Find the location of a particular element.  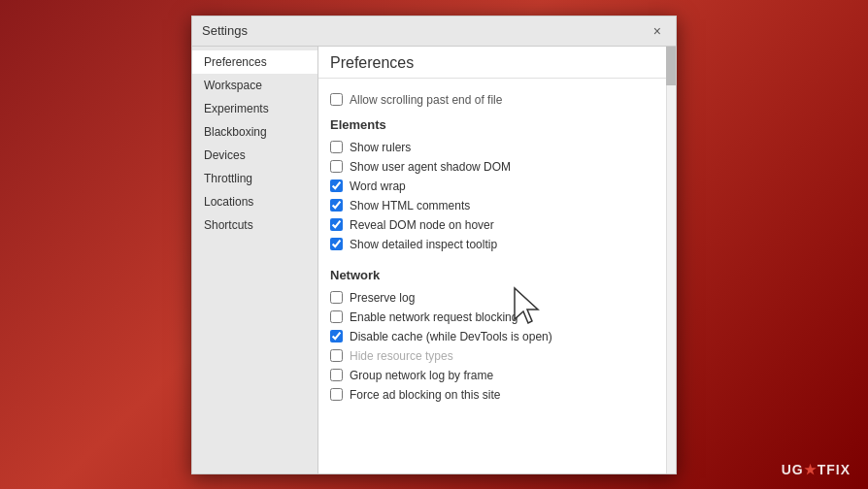

show-inspect-tooltip-checkbox is located at coordinates (336, 244).